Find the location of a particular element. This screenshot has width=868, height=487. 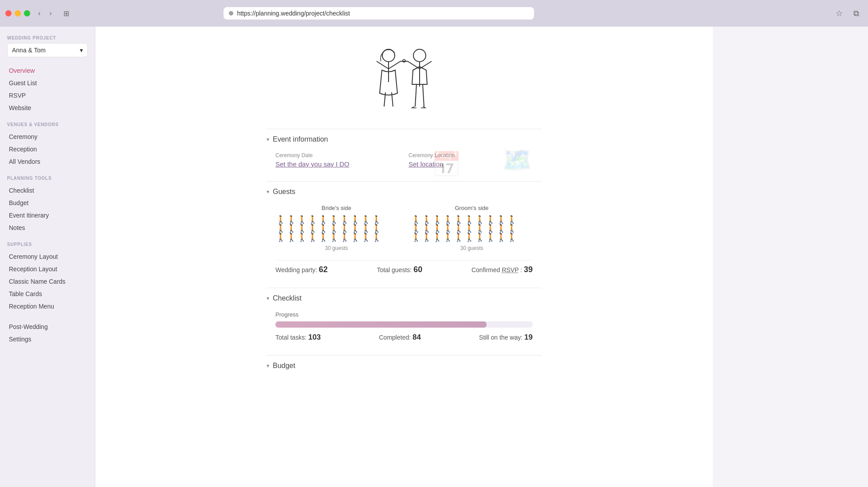

minimize-button is located at coordinates (18, 13).